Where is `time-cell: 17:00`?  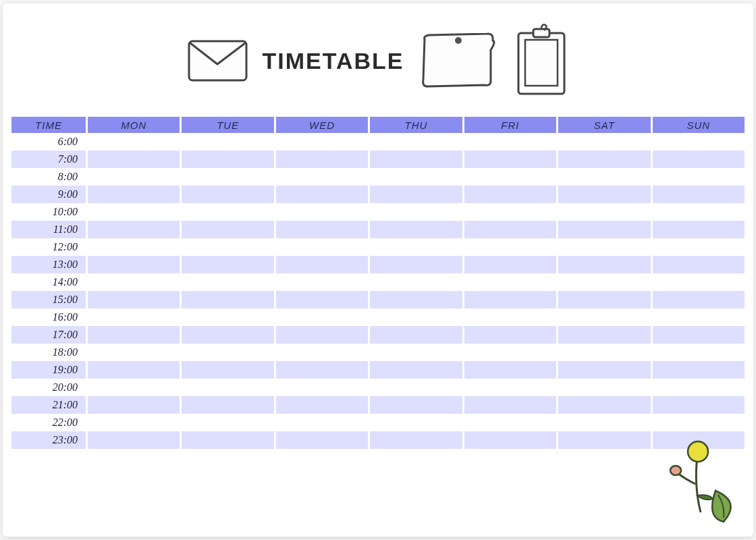 time-cell: 17:00 is located at coordinates (49, 335).